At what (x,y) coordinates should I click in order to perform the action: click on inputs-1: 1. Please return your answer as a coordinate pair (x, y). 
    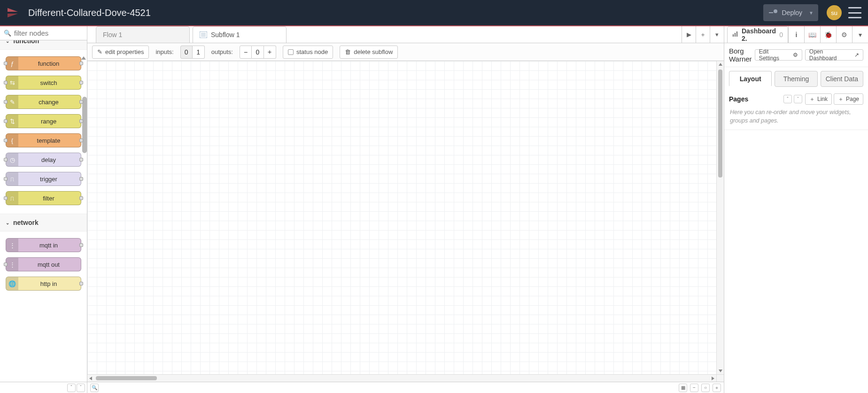
    Looking at the image, I should click on (199, 52).